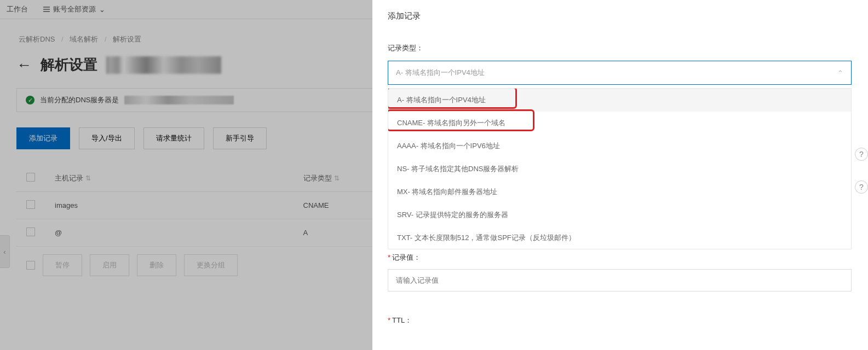  I want to click on breadcrumb-item: 解析设置, so click(127, 39).